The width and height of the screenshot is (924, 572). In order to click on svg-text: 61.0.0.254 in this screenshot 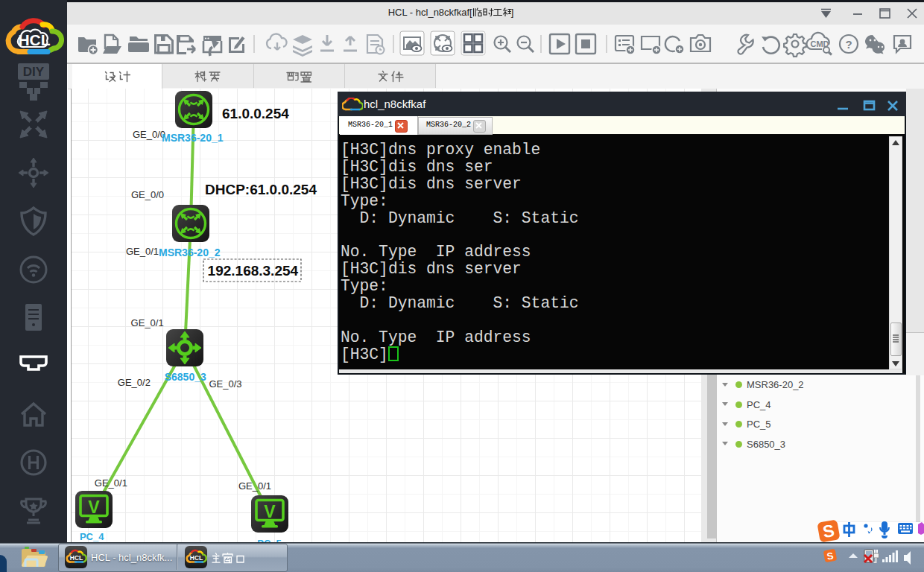, I will do `click(256, 113)`.